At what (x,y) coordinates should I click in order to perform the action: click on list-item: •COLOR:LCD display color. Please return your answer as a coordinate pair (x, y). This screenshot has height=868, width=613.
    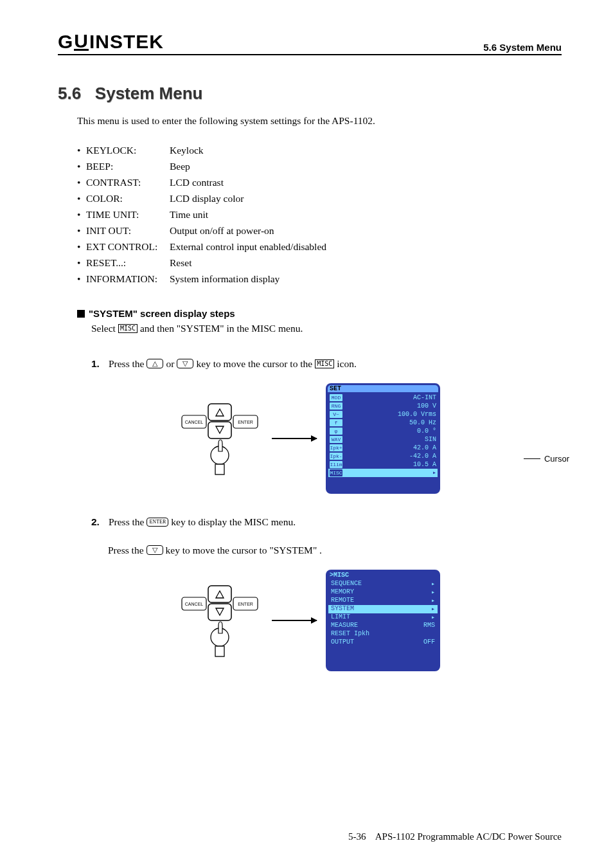
    Looking at the image, I should click on (319, 199).